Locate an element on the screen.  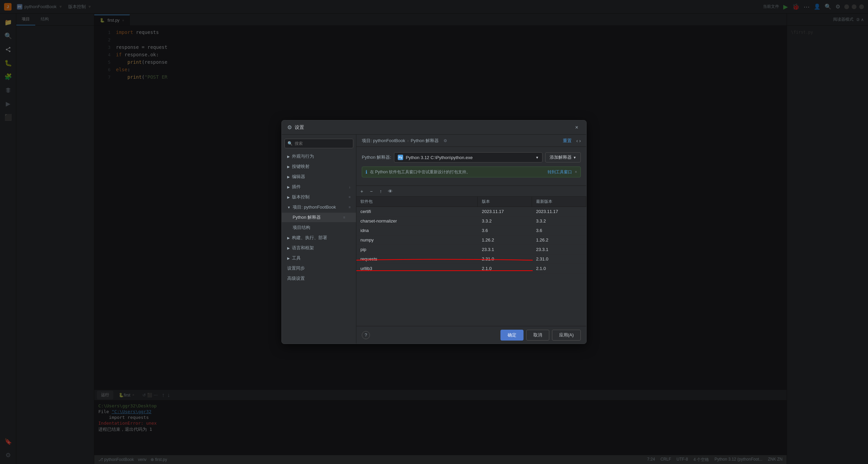
nav-back-button: ‹ is located at coordinates (577, 141).